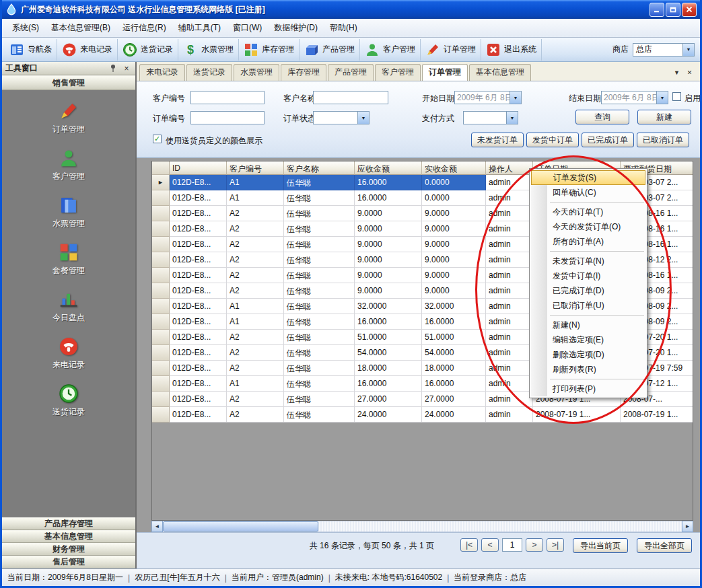 This screenshot has height=588, width=702. What do you see at coordinates (588, 291) in the screenshot?
I see `context-menu-item: 已完成订单(D)` at bounding box center [588, 291].